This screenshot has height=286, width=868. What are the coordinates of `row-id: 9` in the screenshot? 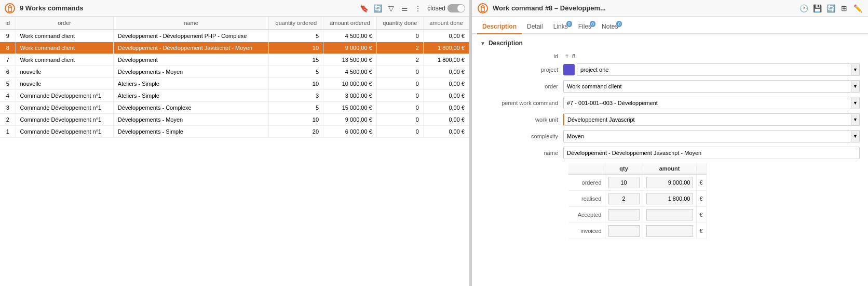 It's located at (8, 36).